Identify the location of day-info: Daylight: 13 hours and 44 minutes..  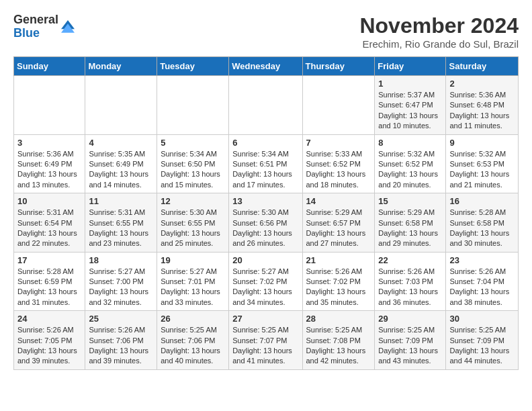
(482, 356).